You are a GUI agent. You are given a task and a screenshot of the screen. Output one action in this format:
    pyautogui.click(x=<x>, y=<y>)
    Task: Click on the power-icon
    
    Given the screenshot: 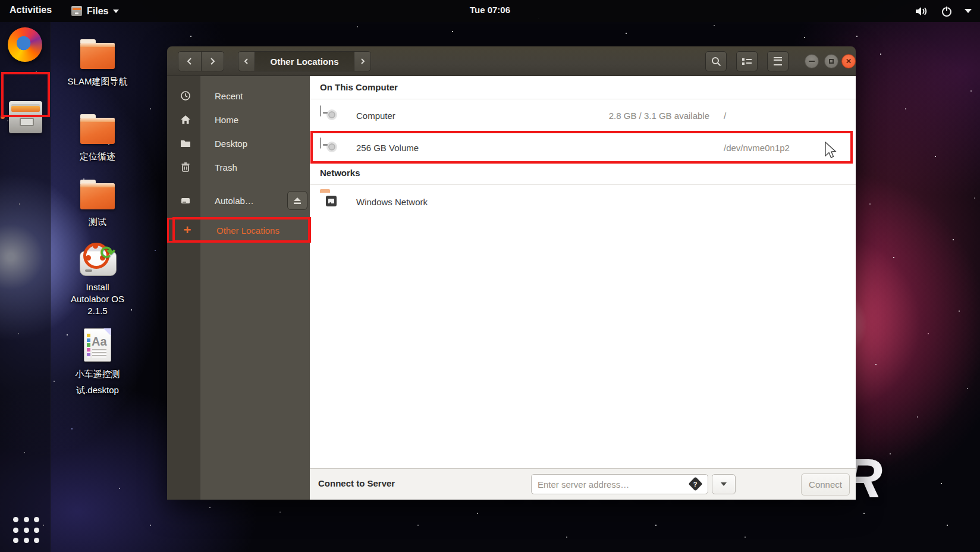 What is the action you would take?
    pyautogui.click(x=947, y=11)
    